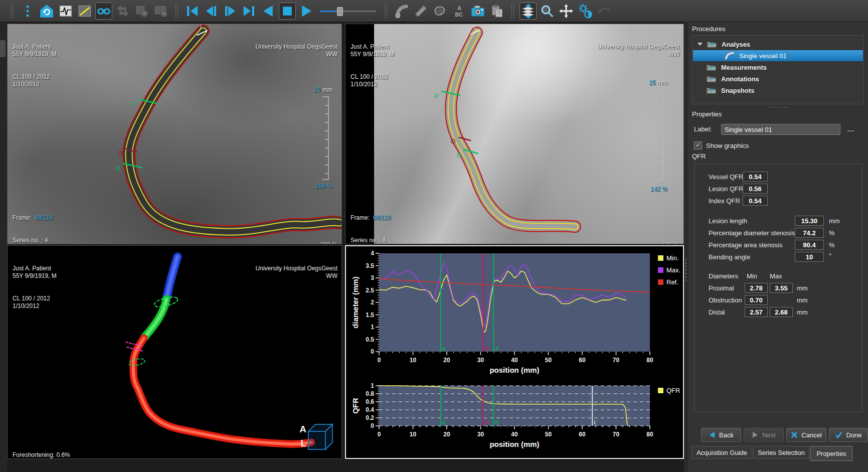  I want to click on procedures-tree: Analyses Single vessel 01 Measurements A…, so click(778, 70).